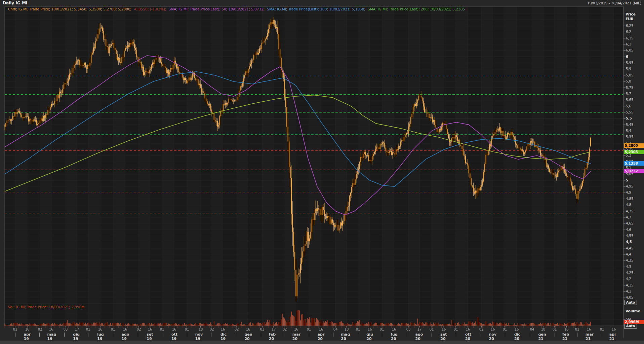 The height and width of the screenshot is (344, 644). I want to click on price-tick-label: 4,15, so click(630, 285).